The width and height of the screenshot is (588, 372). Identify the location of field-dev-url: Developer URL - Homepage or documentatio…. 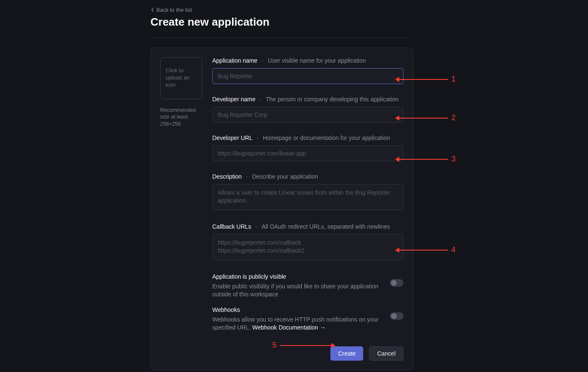
(308, 148).